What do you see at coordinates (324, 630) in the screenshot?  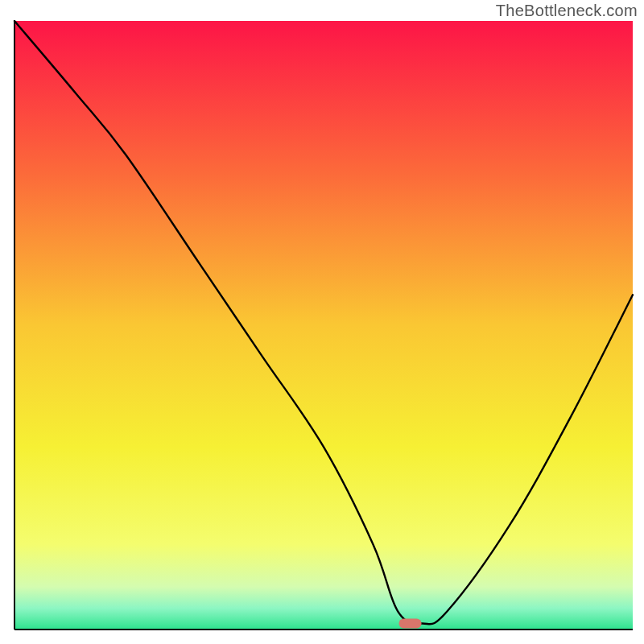 I see `axis-bottom` at bounding box center [324, 630].